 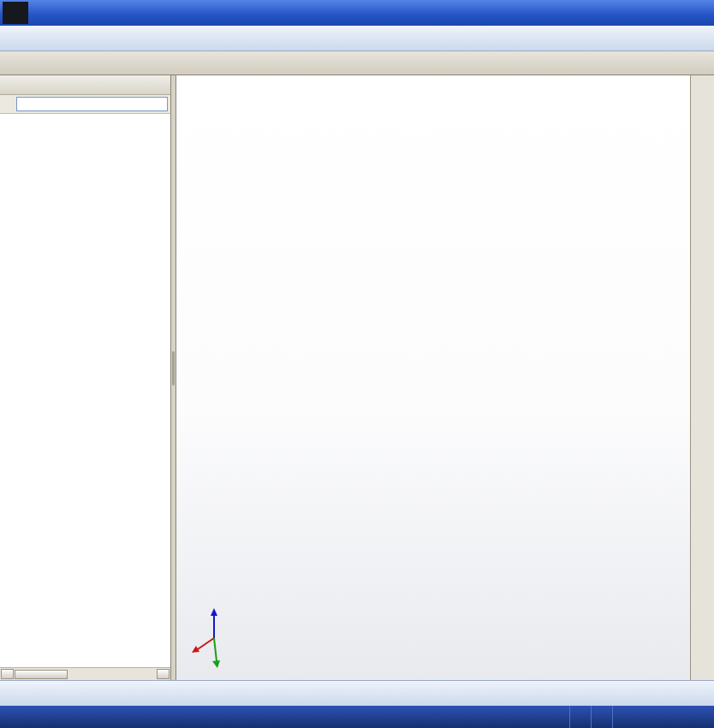 I want to click on left-arrow-icon, so click(x=7, y=675).